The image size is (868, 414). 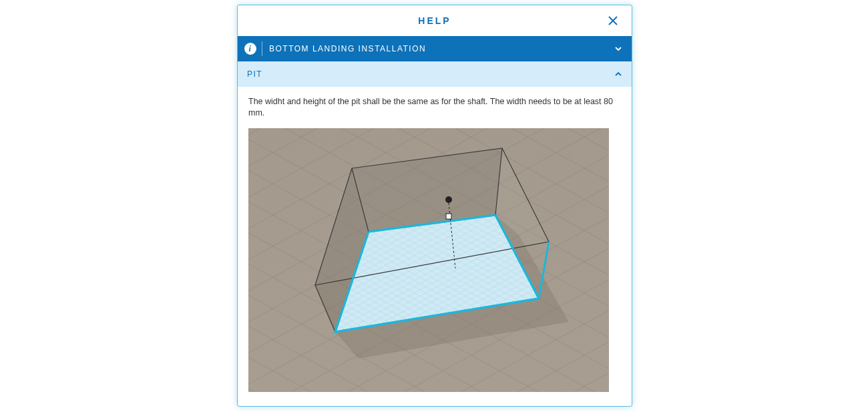 I want to click on close-icon, so click(x=613, y=21).